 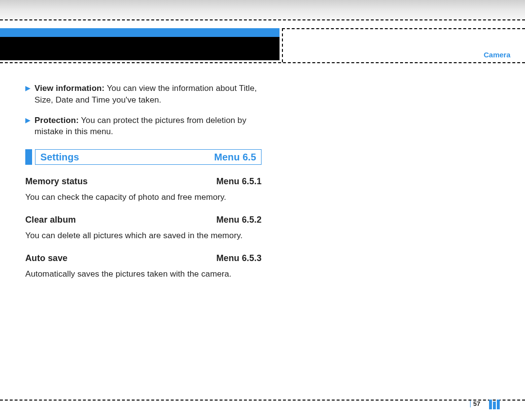 I want to click on outer-dash-bottom, so click(x=262, y=400).